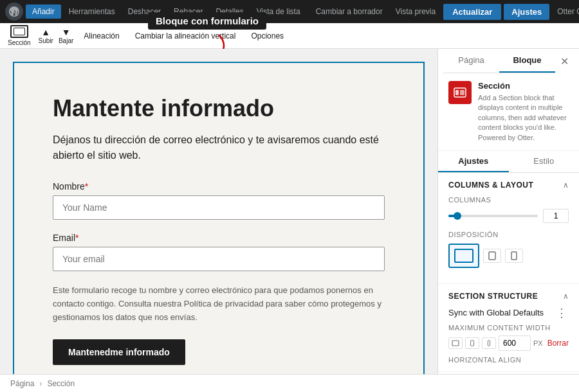  Describe the element at coordinates (544, 162) in the screenshot. I see `tab-estilo: Estilo` at that location.